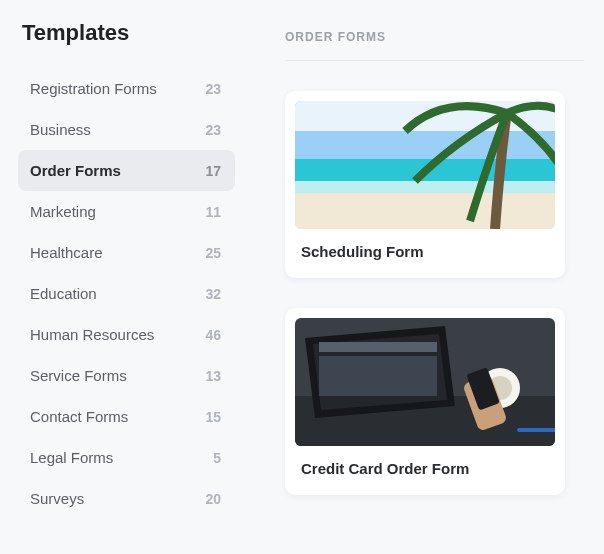 Image resolution: width=604 pixels, height=554 pixels. Describe the element at coordinates (126, 458) in the screenshot. I see `sidebar-item-legal-forms: Legal Forms5` at that location.